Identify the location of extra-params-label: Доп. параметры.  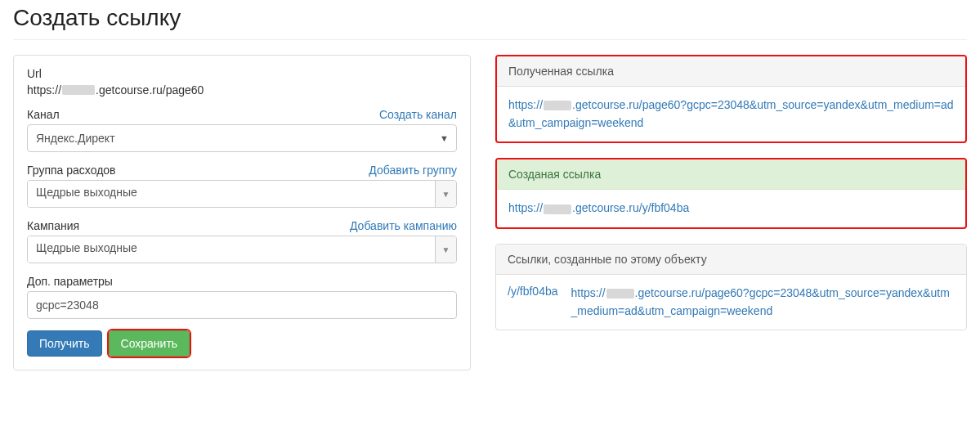
(70, 281).